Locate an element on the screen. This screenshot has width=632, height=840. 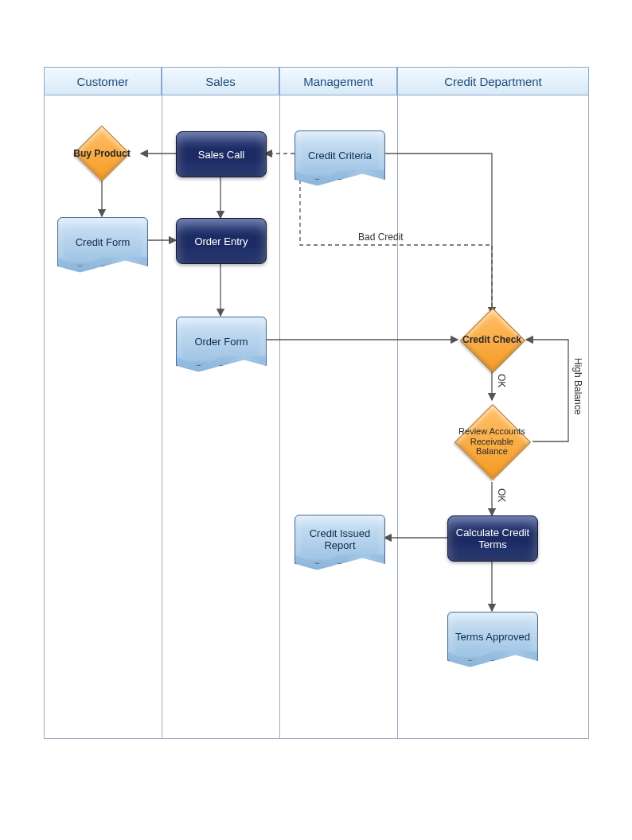
process-calc-terms: Calculate Credit Terms is located at coordinates (493, 539).